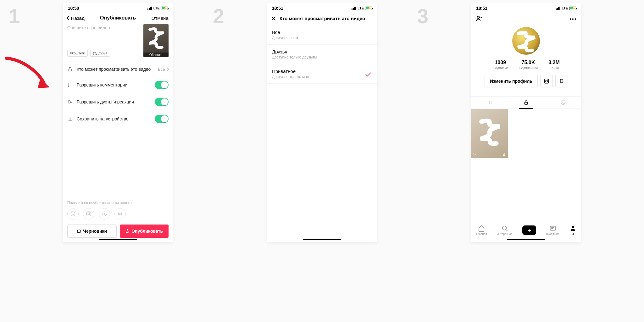  I want to click on play-icon: ▷, so click(474, 154).